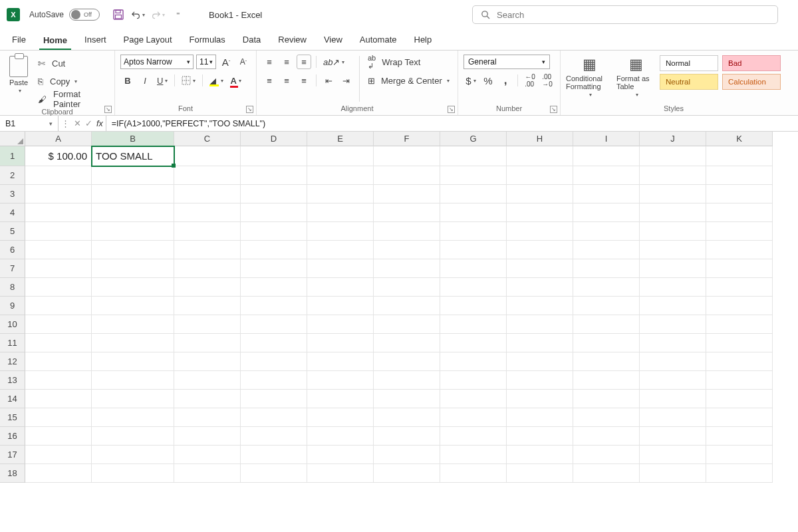 The height and width of the screenshot is (532, 798). What do you see at coordinates (739, 176) in the screenshot?
I see `cell-K2` at bounding box center [739, 176].